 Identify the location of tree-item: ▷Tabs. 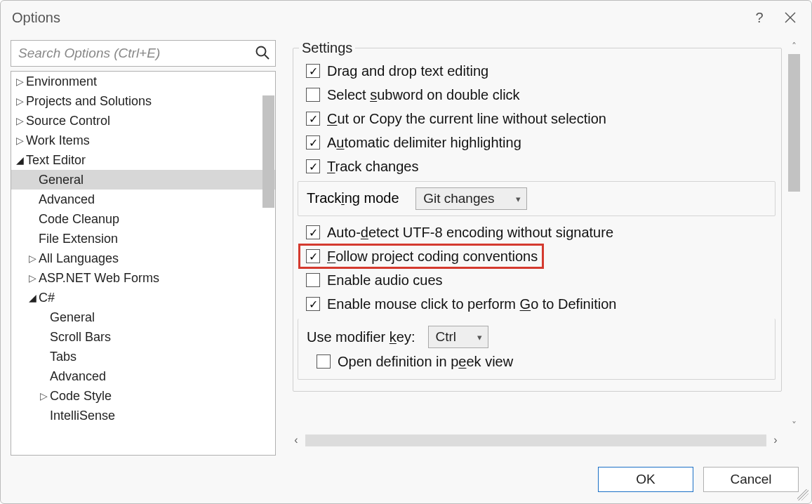
(143, 357).